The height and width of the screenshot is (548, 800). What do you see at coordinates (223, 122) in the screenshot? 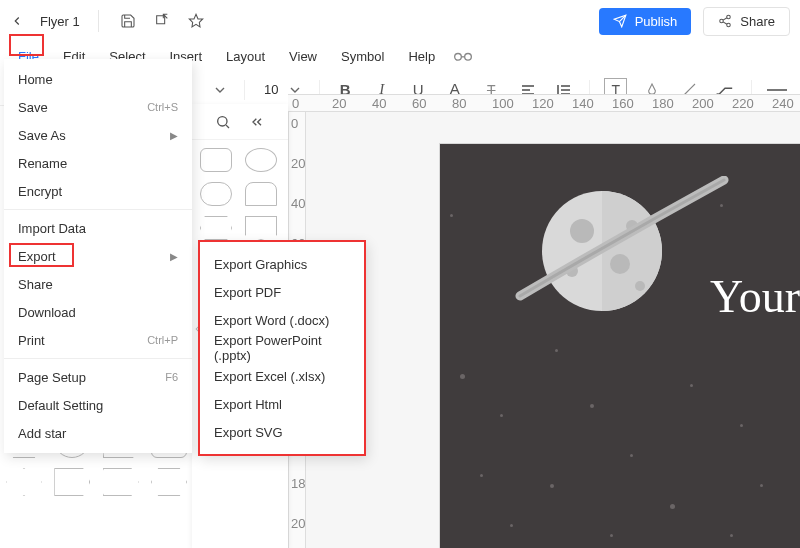
I see `search-icon` at bounding box center [223, 122].